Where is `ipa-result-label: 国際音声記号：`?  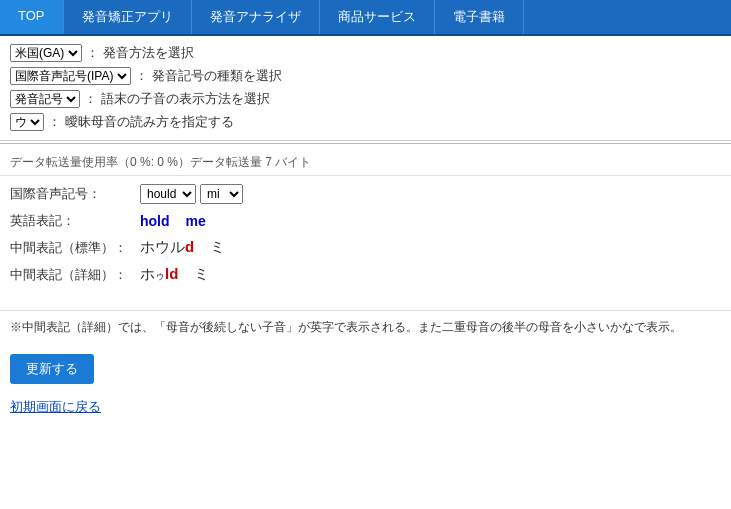 ipa-result-label: 国際音声記号： is located at coordinates (75, 194).